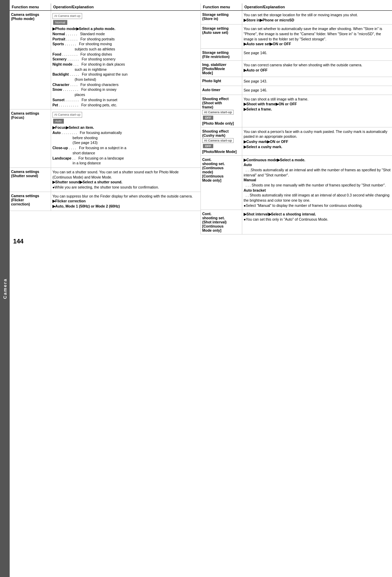  I want to click on mode-list: Auto . . . . . . . . For focusing automa…, so click(126, 148).